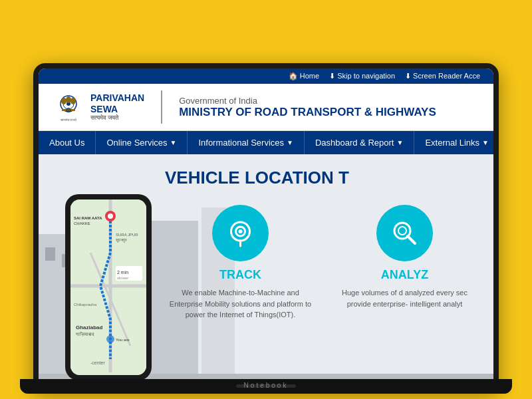 This screenshot has height=399, width=532. Describe the element at coordinates (404, 275) in the screenshot. I see `analyze-title: ANALYZ` at that location.